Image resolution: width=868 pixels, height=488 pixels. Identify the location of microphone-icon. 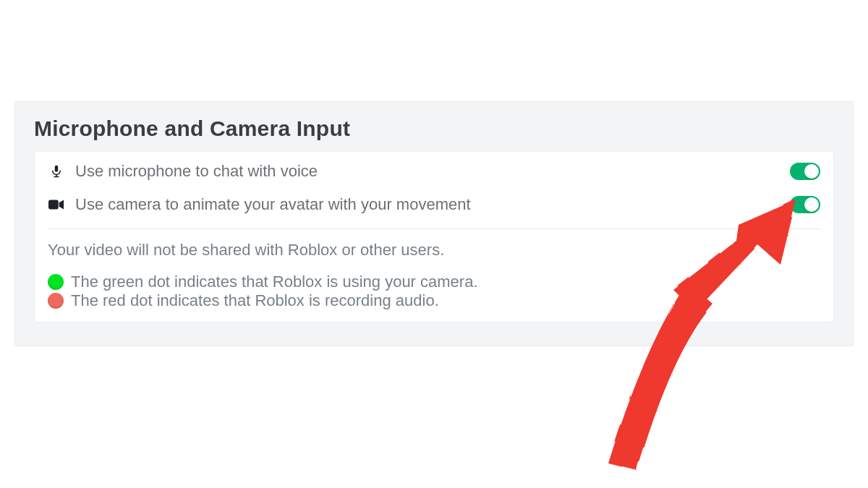
(56, 171).